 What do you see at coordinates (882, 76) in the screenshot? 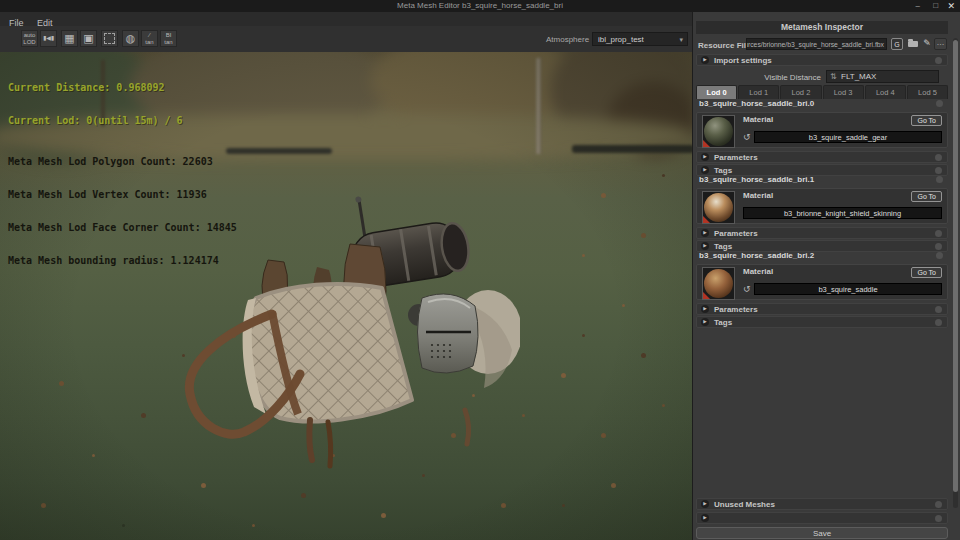
I see `visible-distance-field: ⇅ FLT_MAX` at bounding box center [882, 76].